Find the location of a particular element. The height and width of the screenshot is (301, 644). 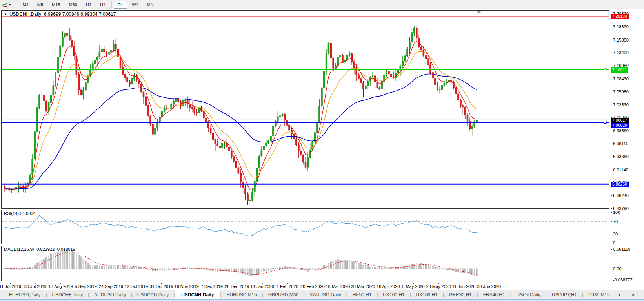

price-axis-label: 6.96110 is located at coordinates (620, 144).